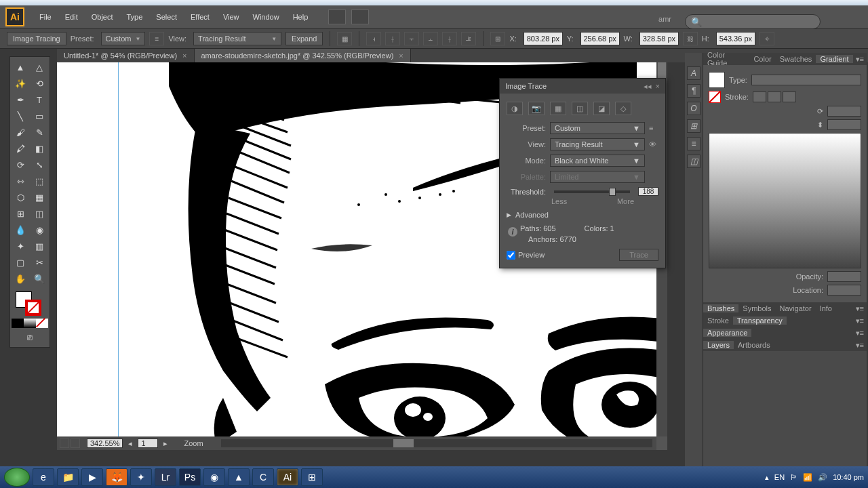 This screenshot has width=868, height=488. I want to click on w-input: 328.58 px, so click(659, 39).